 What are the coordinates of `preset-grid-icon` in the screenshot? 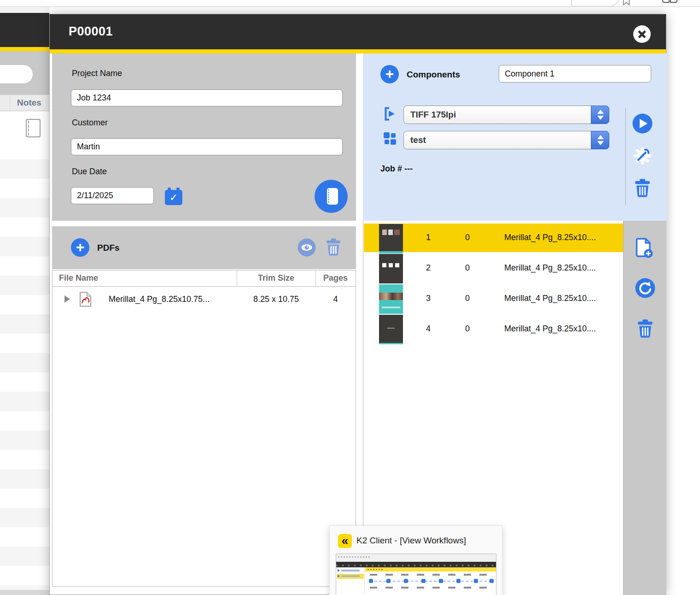 It's located at (390, 139).